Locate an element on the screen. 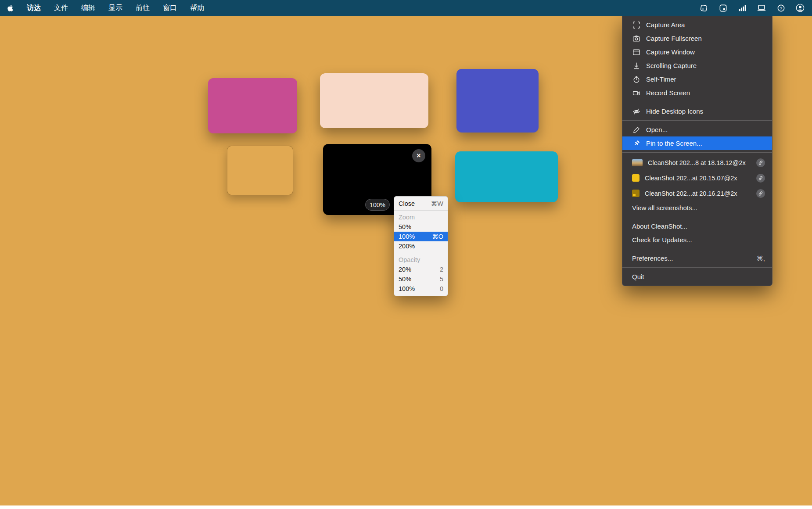 The width and height of the screenshot is (812, 509). menu-item-hide-desktop-icons: Hide Desktop Icons is located at coordinates (697, 111).